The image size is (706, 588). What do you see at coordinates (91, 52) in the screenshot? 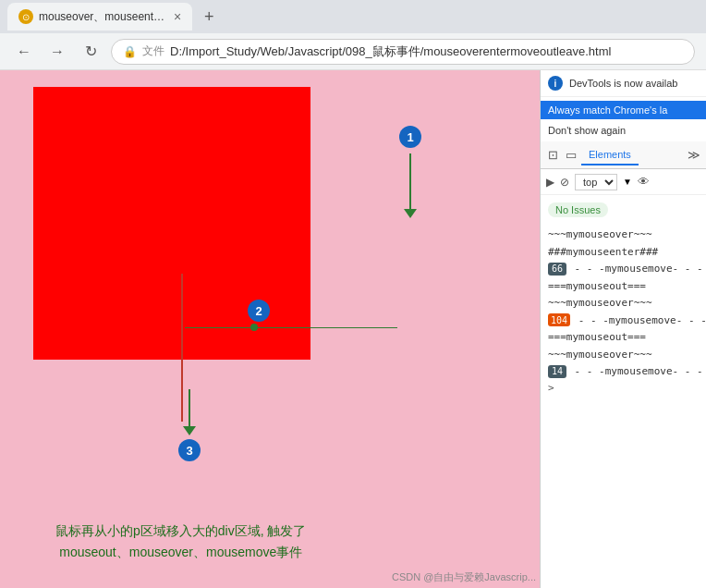
I see `reload-button: ↻` at bounding box center [91, 52].